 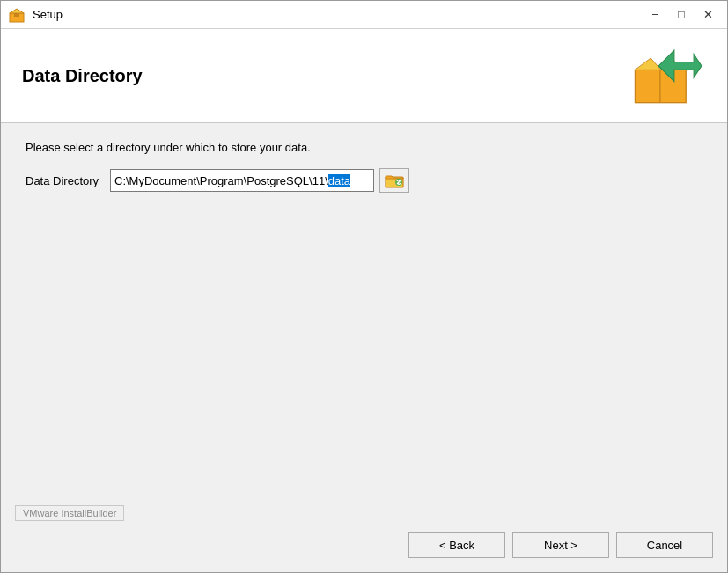 I want to click on page-title: Data Directory, so click(x=83, y=76).